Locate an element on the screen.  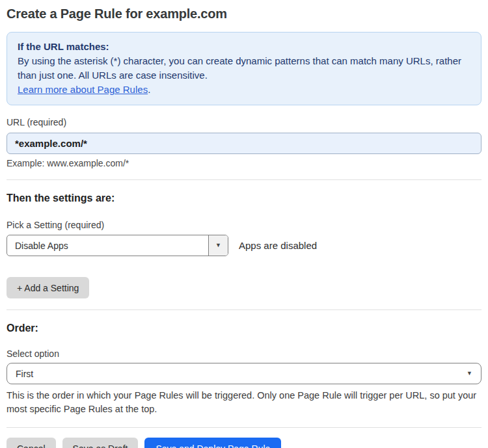
pick-setting-label: Pick a Setting (required) is located at coordinates (244, 225).